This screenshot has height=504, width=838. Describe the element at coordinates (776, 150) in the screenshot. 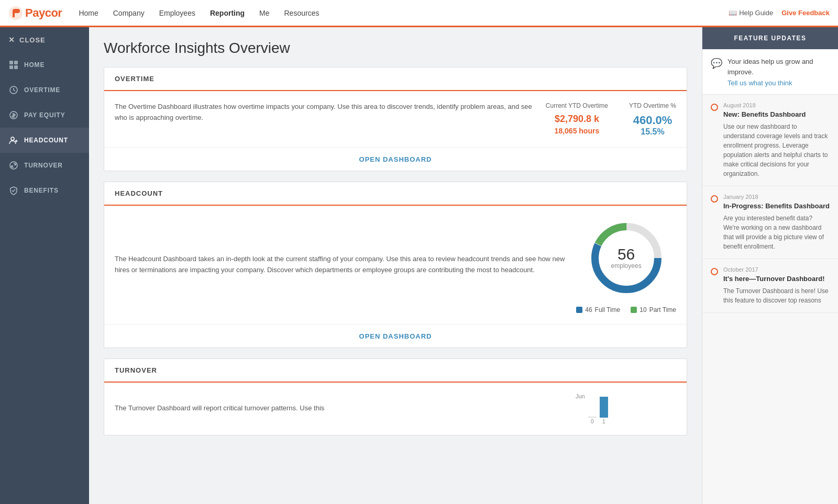

I see `update-desc-0: Use our new dashboard to understand cove…` at that location.